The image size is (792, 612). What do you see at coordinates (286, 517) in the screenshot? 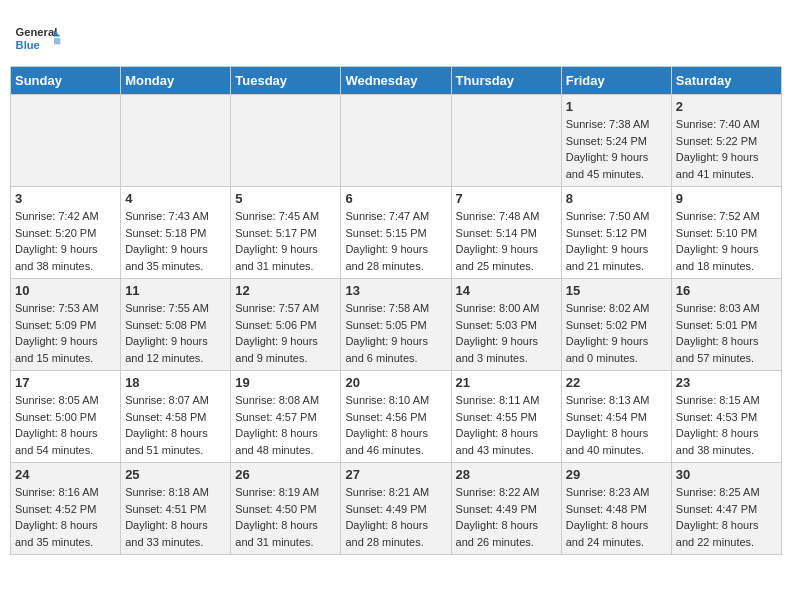
I see `day-info: Sunrise: 8:19 AMSunset: 4:50 PMDaylight:…` at bounding box center [286, 517].